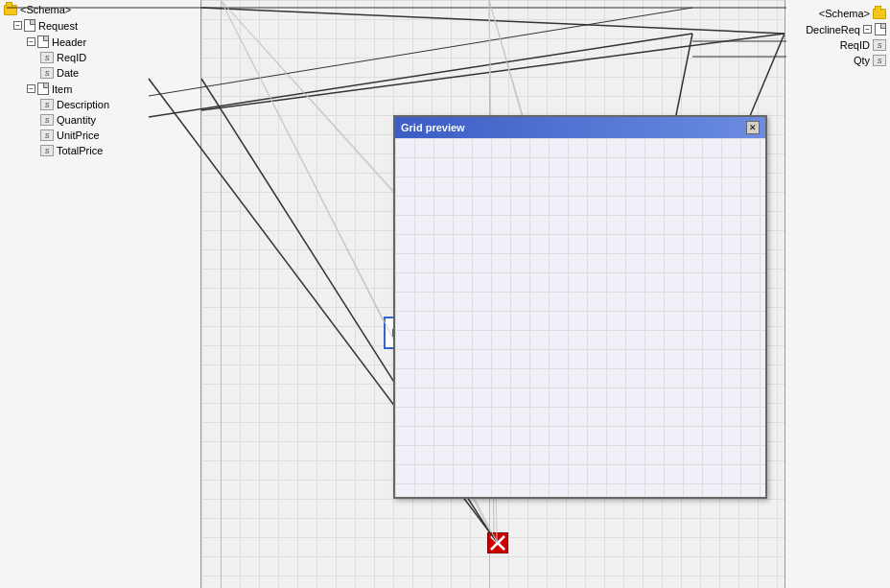 The width and height of the screenshot is (890, 588). Describe the element at coordinates (31, 42) in the screenshot. I see `expand-header-icon: −` at that location.